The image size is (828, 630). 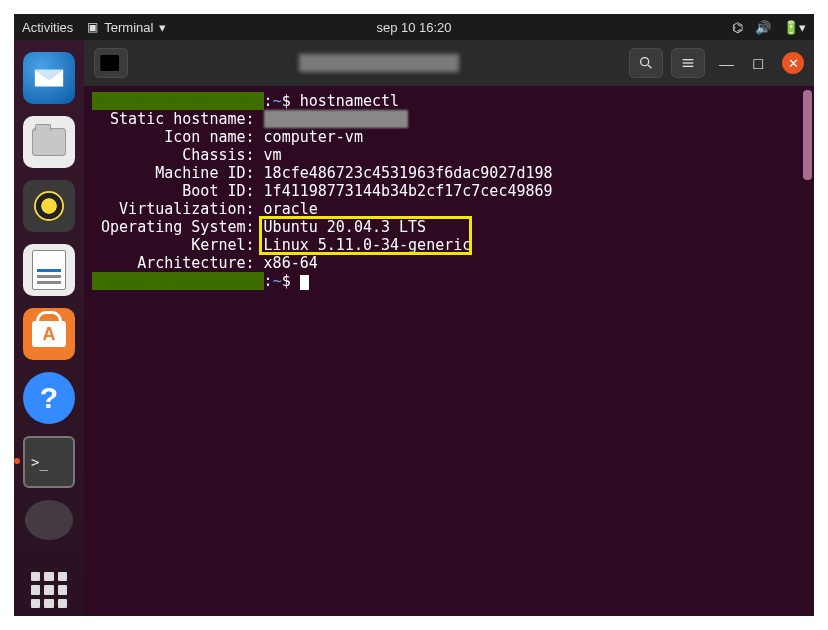 What do you see at coordinates (49, 520) in the screenshot?
I see `dock-screenshot` at bounding box center [49, 520].